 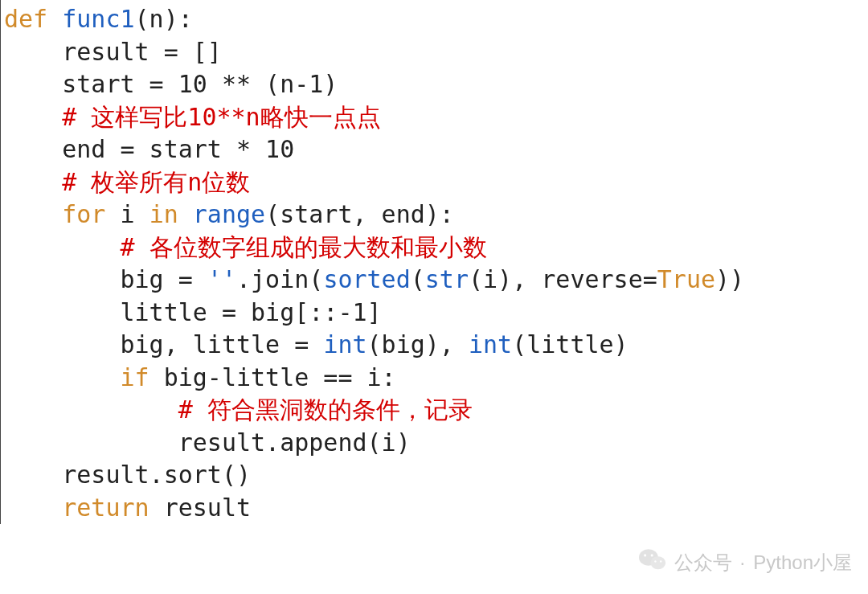 I want to click on code-token: # 这样写比10**n略快一点点, so click(x=221, y=117).